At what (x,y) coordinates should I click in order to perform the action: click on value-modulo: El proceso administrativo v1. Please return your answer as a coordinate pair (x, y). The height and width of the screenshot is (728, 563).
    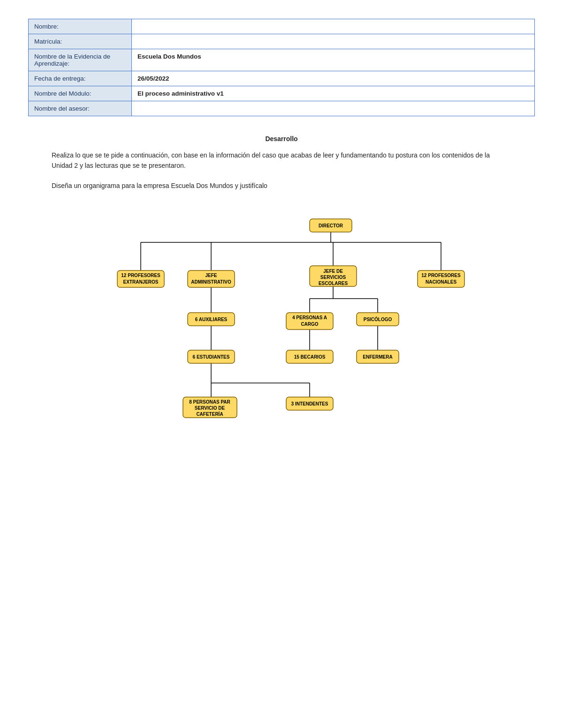
    Looking at the image, I should click on (333, 94).